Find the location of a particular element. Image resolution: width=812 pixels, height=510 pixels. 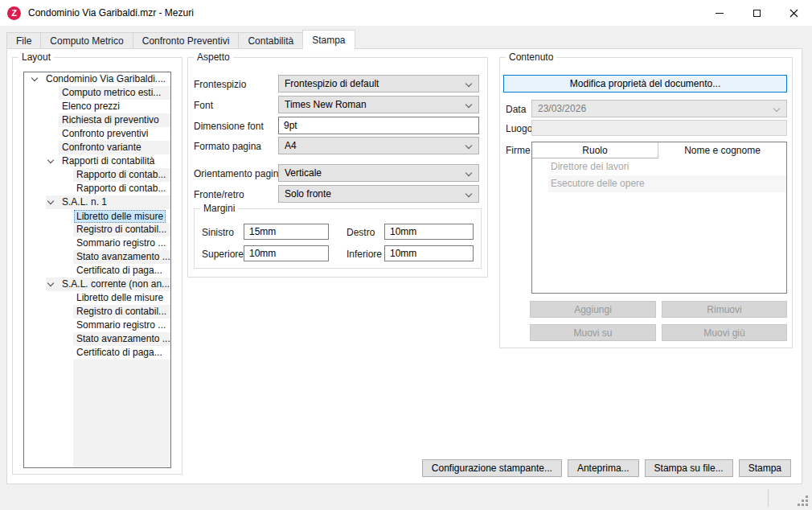

minimize-icon is located at coordinates (720, 13).